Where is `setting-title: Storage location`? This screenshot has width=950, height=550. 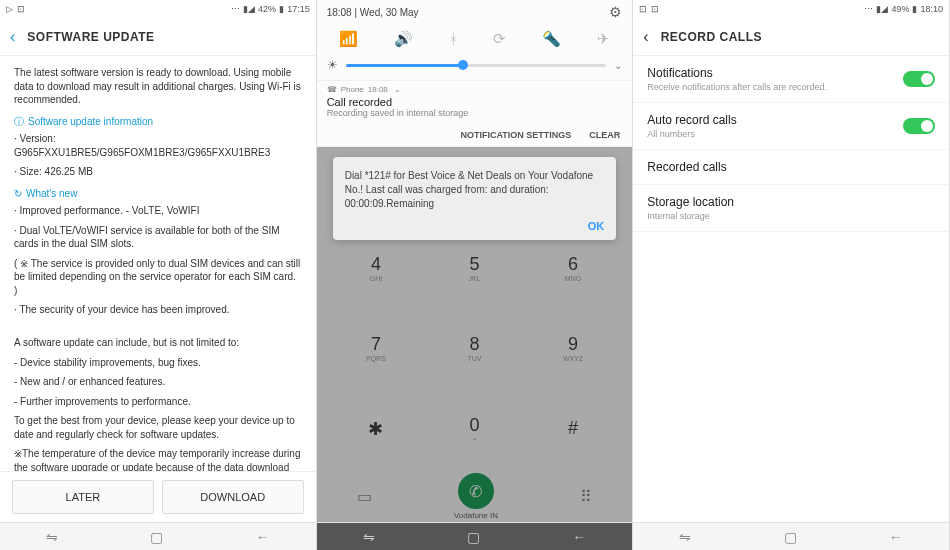 setting-title: Storage location is located at coordinates (690, 202).